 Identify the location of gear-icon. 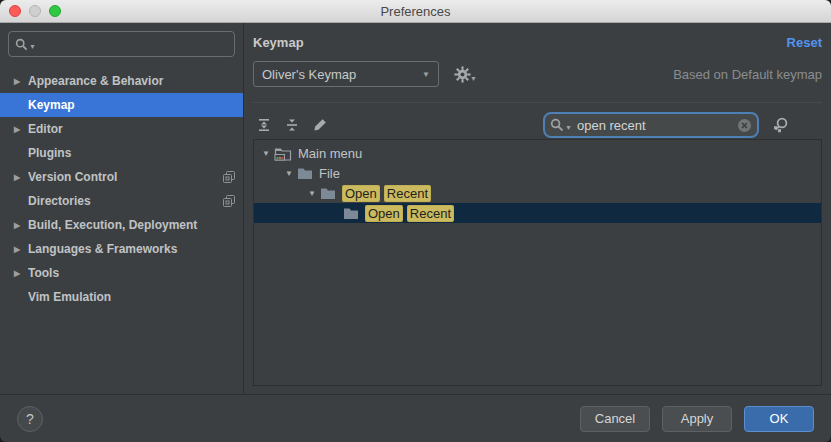
(462, 74).